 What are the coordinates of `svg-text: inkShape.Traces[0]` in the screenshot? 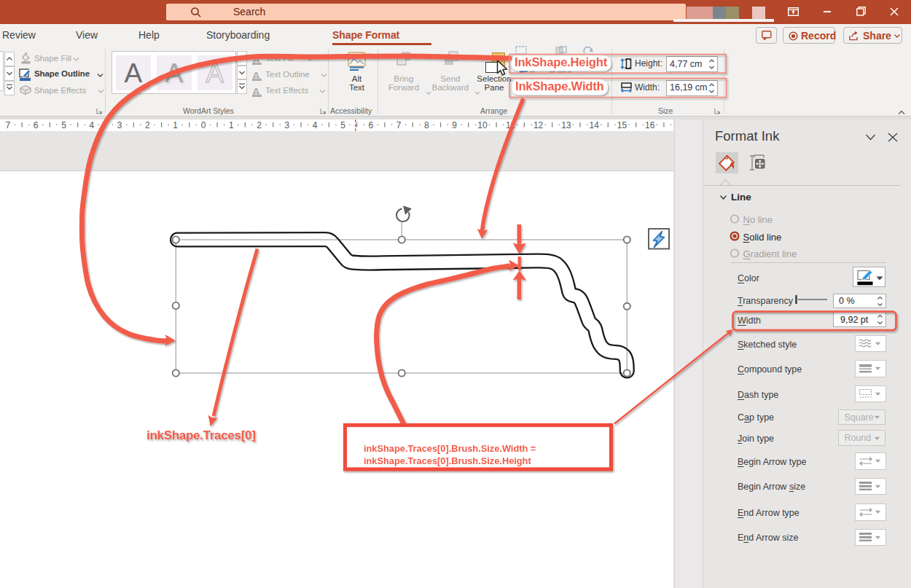 It's located at (201, 436).